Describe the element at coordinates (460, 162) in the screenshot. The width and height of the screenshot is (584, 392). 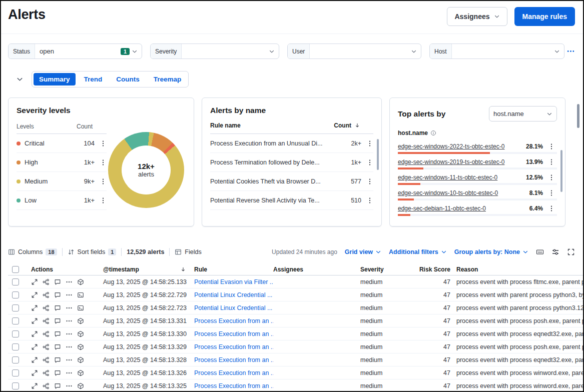
I see `host-name-link: edge-sec-windows-2019-ts-obtc-estec-0` at that location.